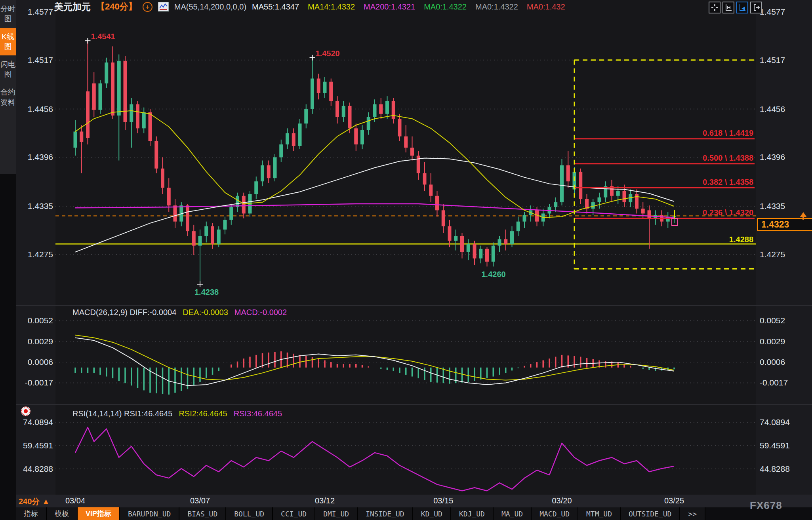 This screenshot has width=812, height=520. What do you see at coordinates (8, 260) in the screenshot?
I see `sidebar: 分时图K线图闪电图合约资料` at bounding box center [8, 260].